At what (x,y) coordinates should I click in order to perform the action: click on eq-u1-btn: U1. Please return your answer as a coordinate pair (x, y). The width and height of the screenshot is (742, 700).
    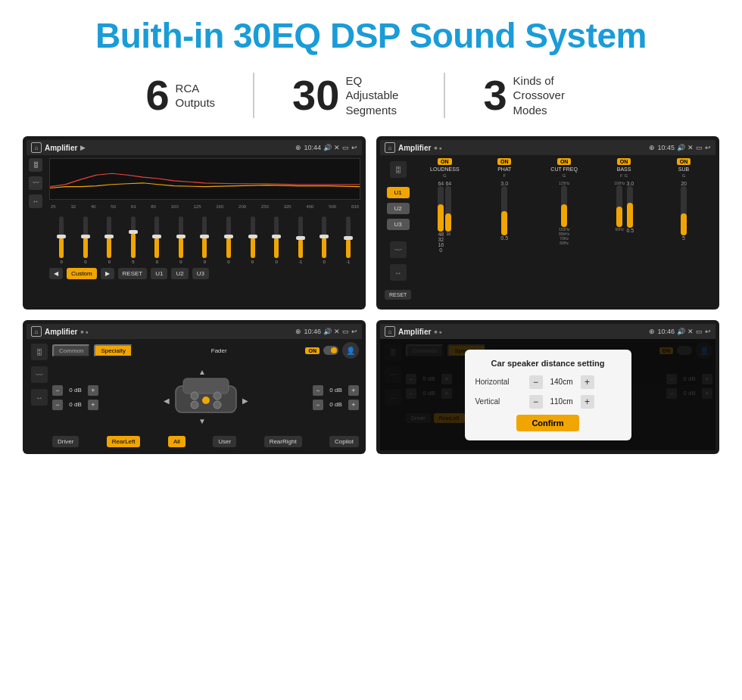
    Looking at the image, I should click on (159, 274).